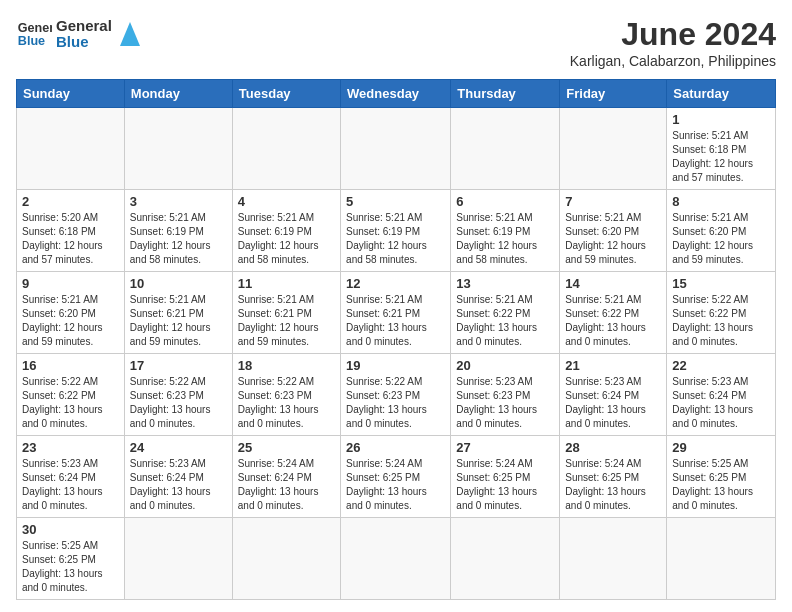 Image resolution: width=792 pixels, height=612 pixels. I want to click on calendar-cell-11: 11Sunrise: 5:21 AMSunset: 6:21 PMDayligh…, so click(286, 313).